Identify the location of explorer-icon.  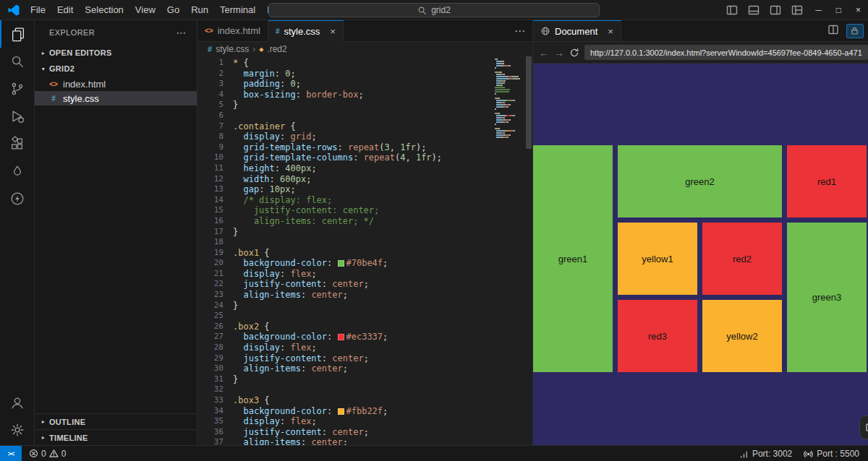
(17, 34).